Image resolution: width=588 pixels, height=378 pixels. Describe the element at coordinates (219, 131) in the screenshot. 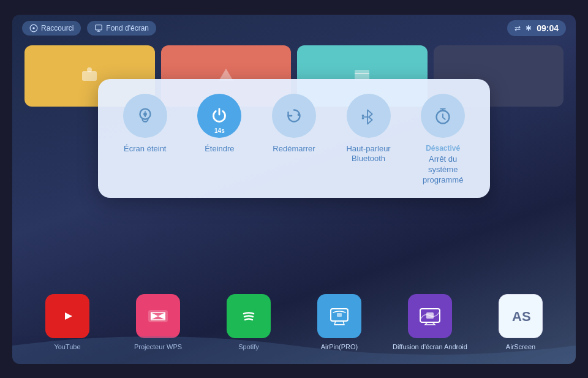

I see `countdown-label: 14s` at that location.